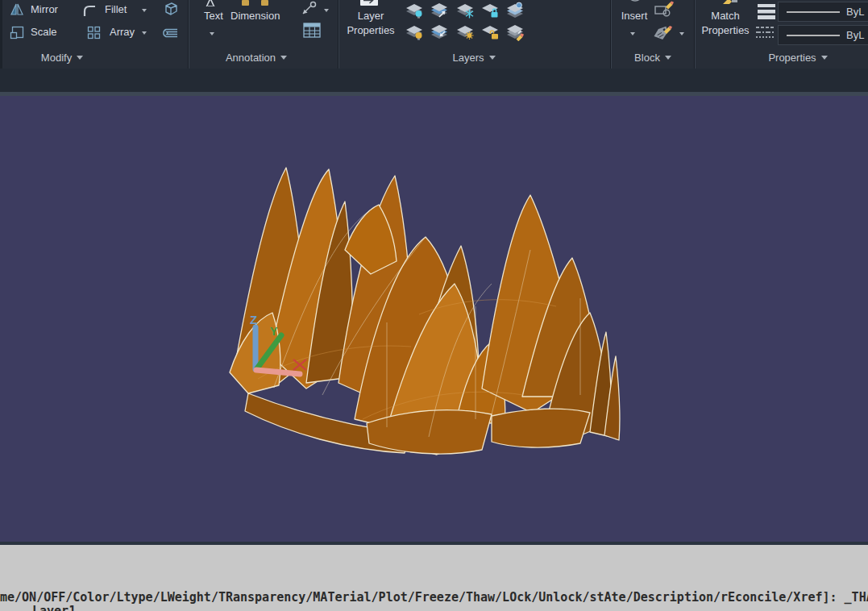 This screenshot has height=611, width=868. What do you see at coordinates (214, 16) in the screenshot?
I see `text-button: Text` at bounding box center [214, 16].